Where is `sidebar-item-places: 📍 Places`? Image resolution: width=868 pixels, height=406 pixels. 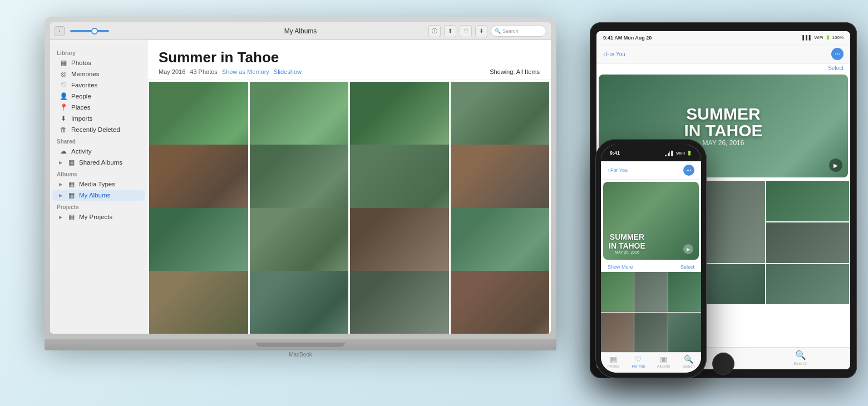
sidebar-item-places: 📍 Places is located at coordinates (98, 107).